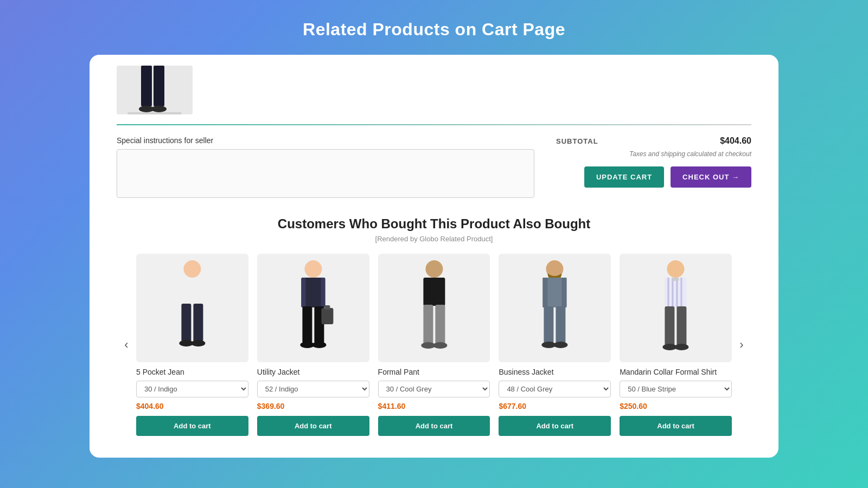 This screenshot has width=868, height=488. Describe the element at coordinates (434, 239) in the screenshot. I see `rendered-by-text: [Rendered by Globo Related Product]` at that location.